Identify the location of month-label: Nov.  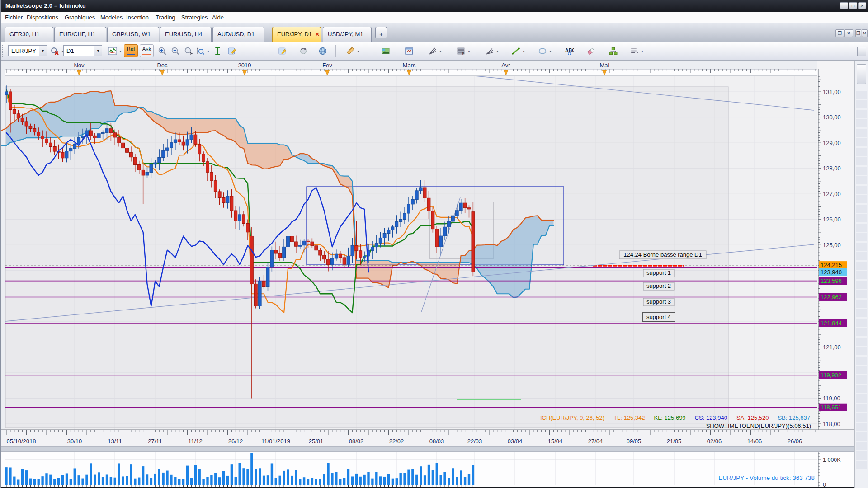
(79, 65).